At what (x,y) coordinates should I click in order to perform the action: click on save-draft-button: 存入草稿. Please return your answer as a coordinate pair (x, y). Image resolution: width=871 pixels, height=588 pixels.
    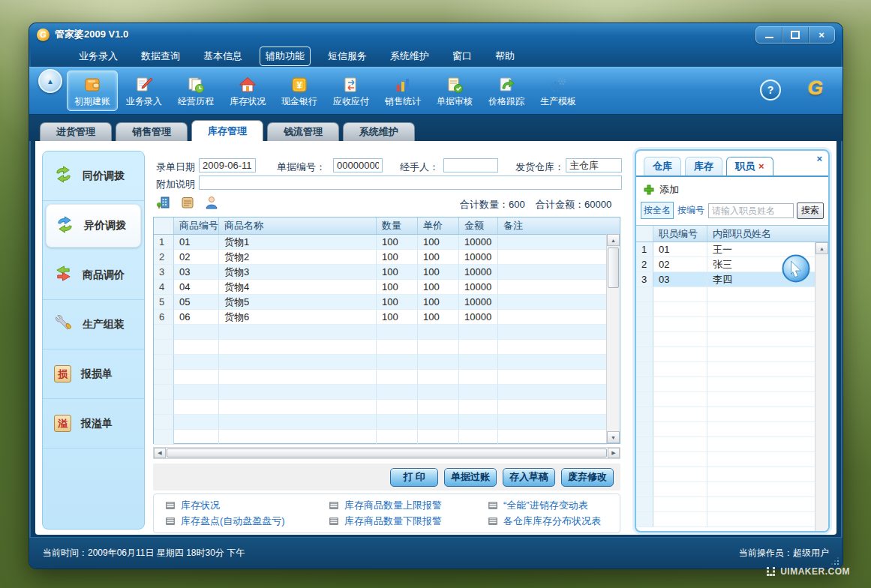
    Looking at the image, I should click on (529, 477).